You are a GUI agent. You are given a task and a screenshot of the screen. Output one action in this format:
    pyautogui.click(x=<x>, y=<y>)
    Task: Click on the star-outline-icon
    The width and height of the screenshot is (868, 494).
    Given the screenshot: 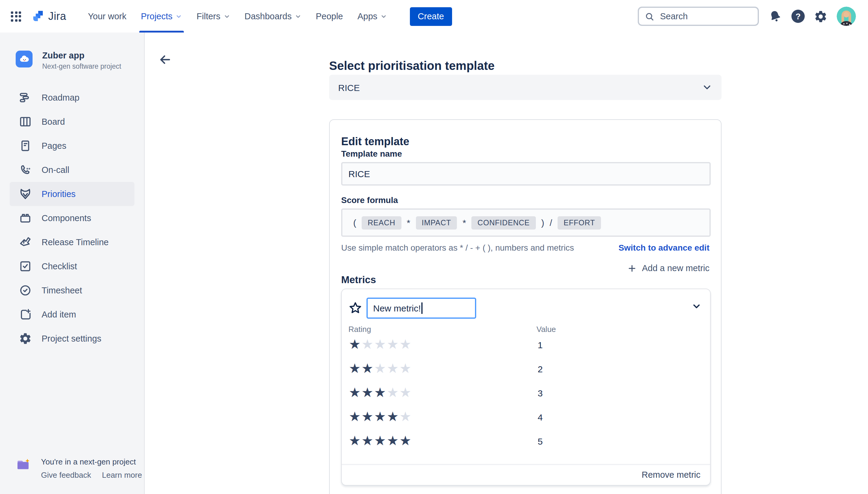 What is the action you would take?
    pyautogui.click(x=355, y=308)
    